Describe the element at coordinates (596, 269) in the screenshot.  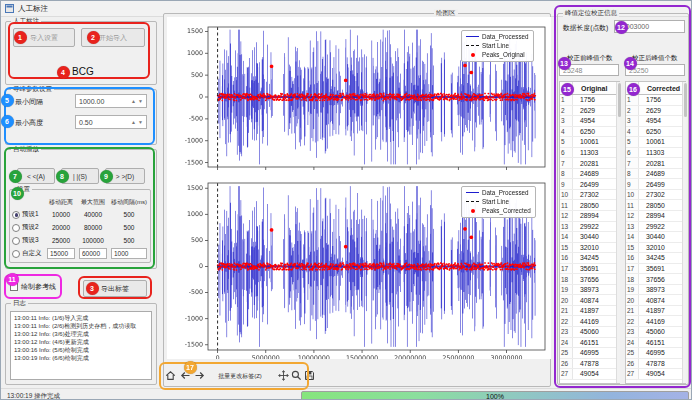
I see `peak-value-cell: 35691` at that location.